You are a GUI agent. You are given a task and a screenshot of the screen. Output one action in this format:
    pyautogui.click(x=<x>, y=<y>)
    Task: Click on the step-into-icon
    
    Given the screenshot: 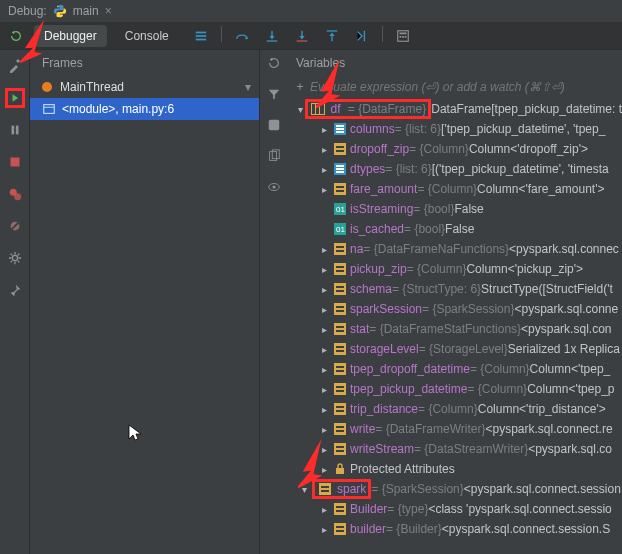 What is the action you would take?
    pyautogui.click(x=272, y=36)
    